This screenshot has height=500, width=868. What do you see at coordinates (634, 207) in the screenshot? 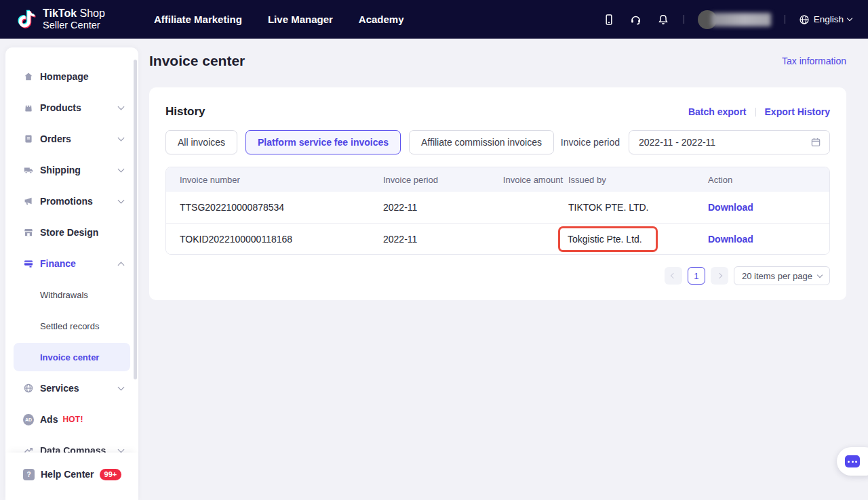
I see `issued-by: TIKTOK PTE. LTD.` at bounding box center [634, 207].